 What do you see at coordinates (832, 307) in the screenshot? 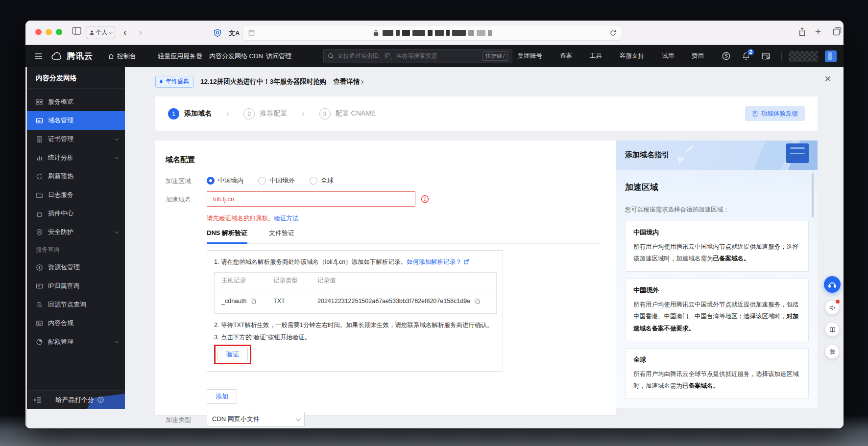
I see `promotions-button` at bounding box center [832, 307].